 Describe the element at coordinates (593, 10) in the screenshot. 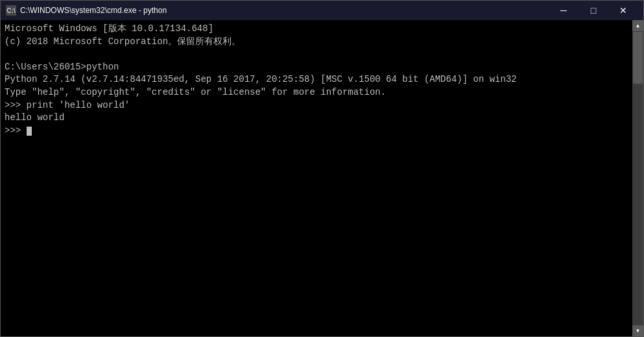

I see `window-controls: ─ □ ✕` at that location.